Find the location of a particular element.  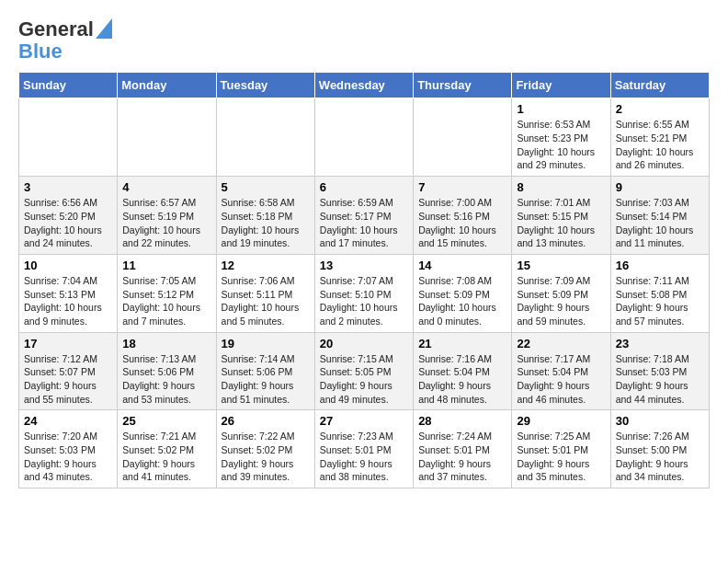

day-info: Sunrise: 6:59 AM Sunset: 5:17 PM Dayligh… is located at coordinates (364, 223).